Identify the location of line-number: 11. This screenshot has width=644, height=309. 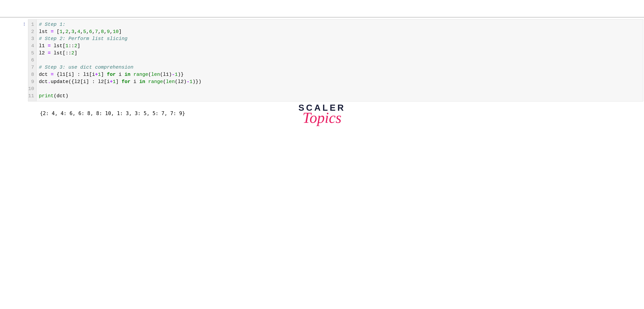
(32, 96).